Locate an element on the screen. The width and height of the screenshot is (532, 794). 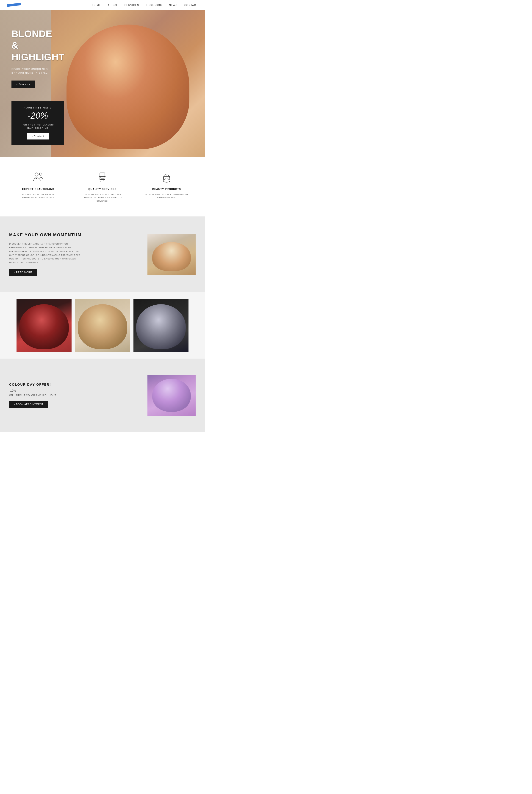
products-icon is located at coordinates (167, 177).